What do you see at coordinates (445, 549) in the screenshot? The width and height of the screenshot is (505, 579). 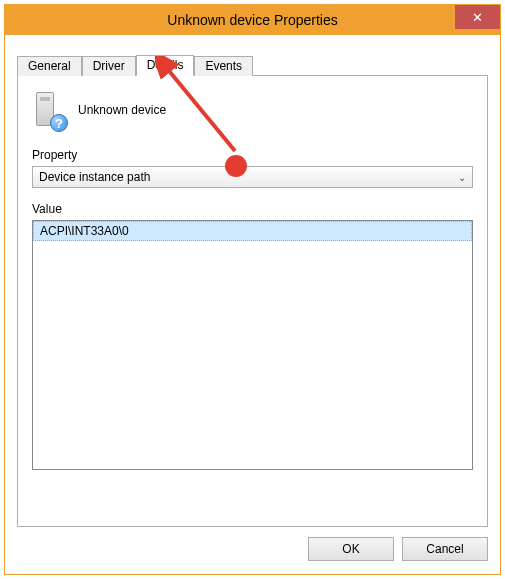 I see `cancel-button: Cancel` at bounding box center [445, 549].